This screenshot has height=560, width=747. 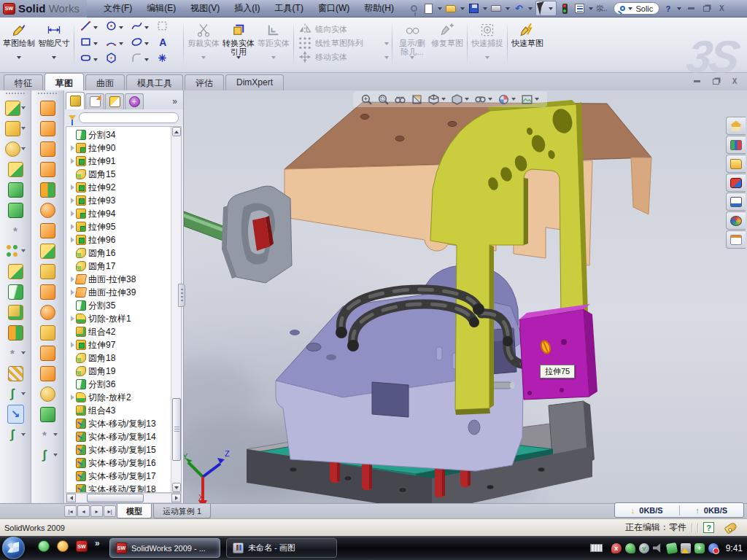 What do you see at coordinates (124, 498) in the screenshot?
I see `tree-horizontal-scrollbar` at bounding box center [124, 498].